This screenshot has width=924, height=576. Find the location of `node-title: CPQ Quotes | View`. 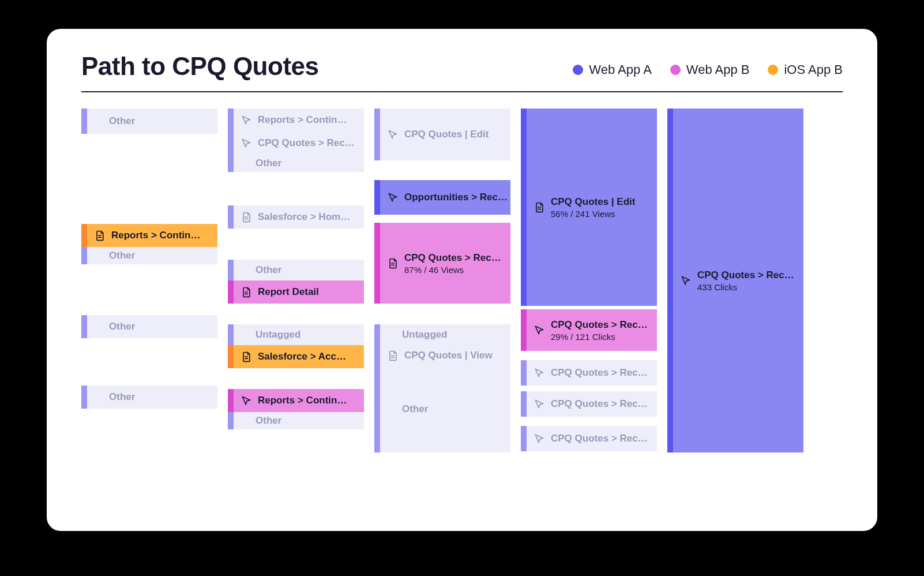

node-title: CPQ Quotes | View is located at coordinates (449, 356).